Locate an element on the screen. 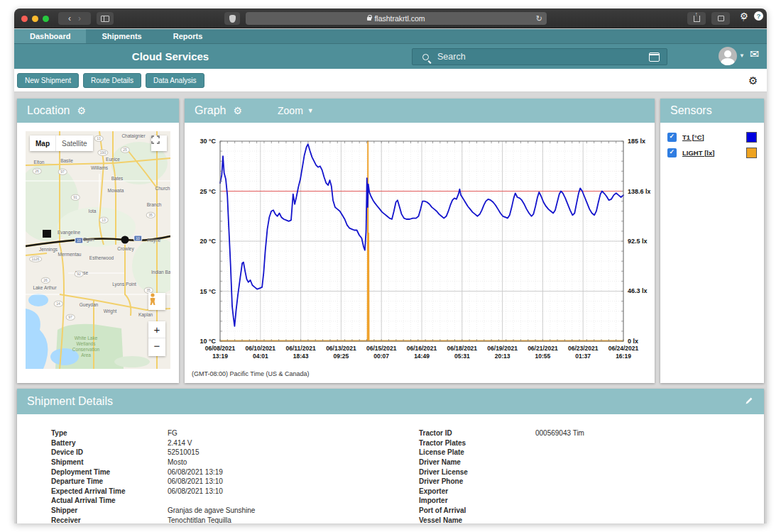 This screenshot has width=781, height=532. search-input is located at coordinates (543, 57).